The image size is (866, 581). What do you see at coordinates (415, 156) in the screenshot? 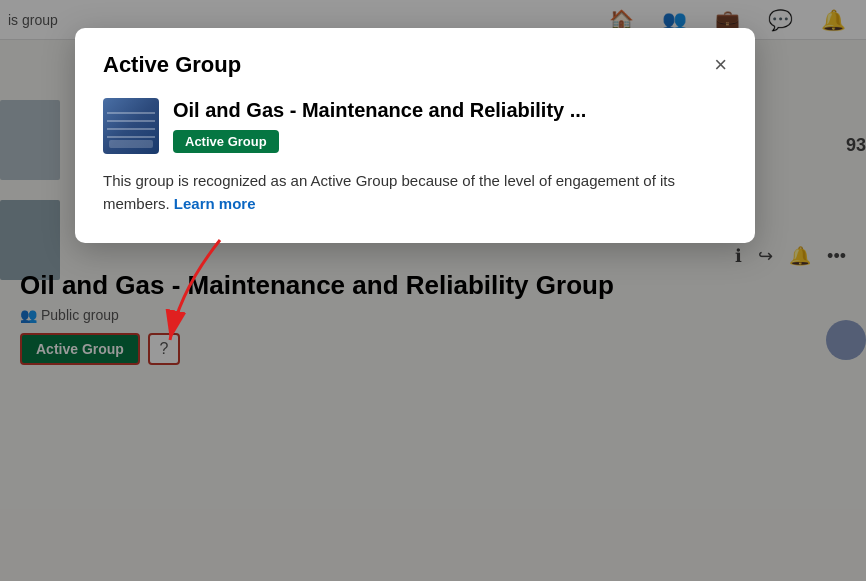
I see `modal-body: Oil and Gas - Maintenance and Reliabilit…` at bounding box center [415, 156].